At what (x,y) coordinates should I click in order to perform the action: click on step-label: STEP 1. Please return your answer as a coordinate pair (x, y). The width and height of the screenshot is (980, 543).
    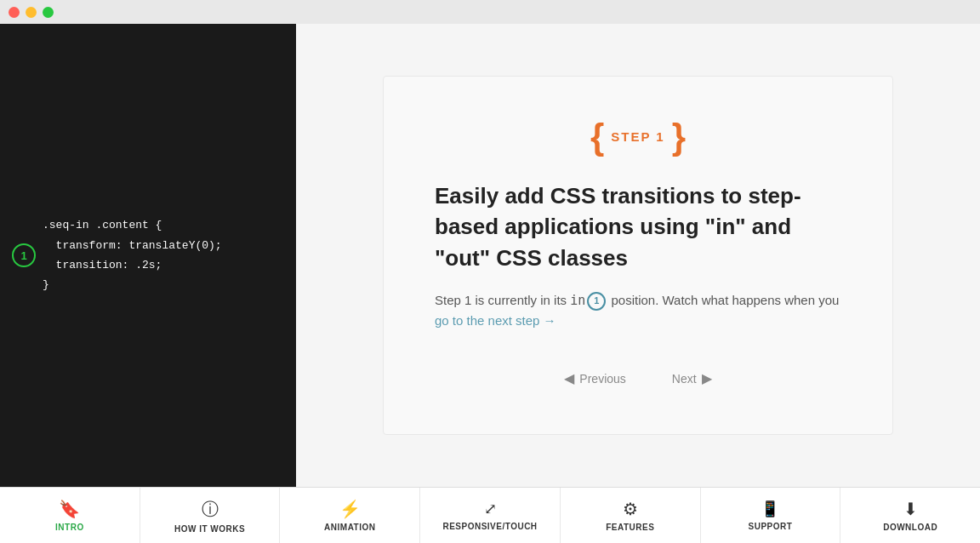
    Looking at the image, I should click on (638, 136).